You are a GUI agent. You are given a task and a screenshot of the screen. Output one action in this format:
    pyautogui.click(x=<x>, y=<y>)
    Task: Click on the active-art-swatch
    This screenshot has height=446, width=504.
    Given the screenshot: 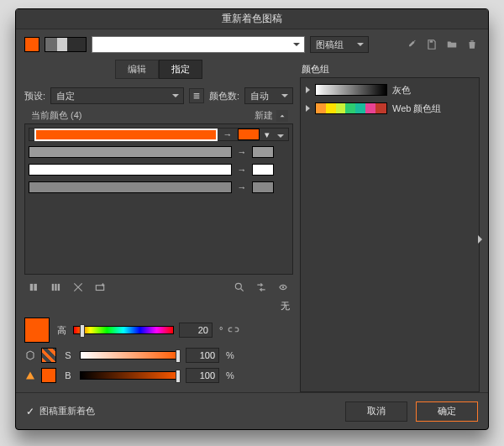 What is the action you would take?
    pyautogui.click(x=32, y=45)
    